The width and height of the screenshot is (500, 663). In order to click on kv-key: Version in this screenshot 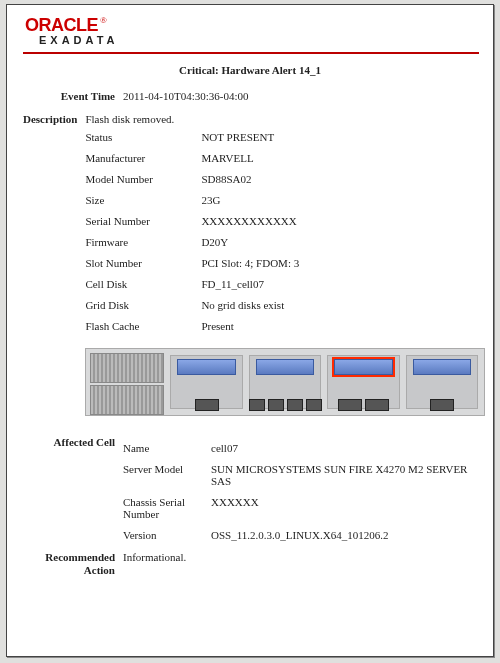, I will do `click(167, 535)`.